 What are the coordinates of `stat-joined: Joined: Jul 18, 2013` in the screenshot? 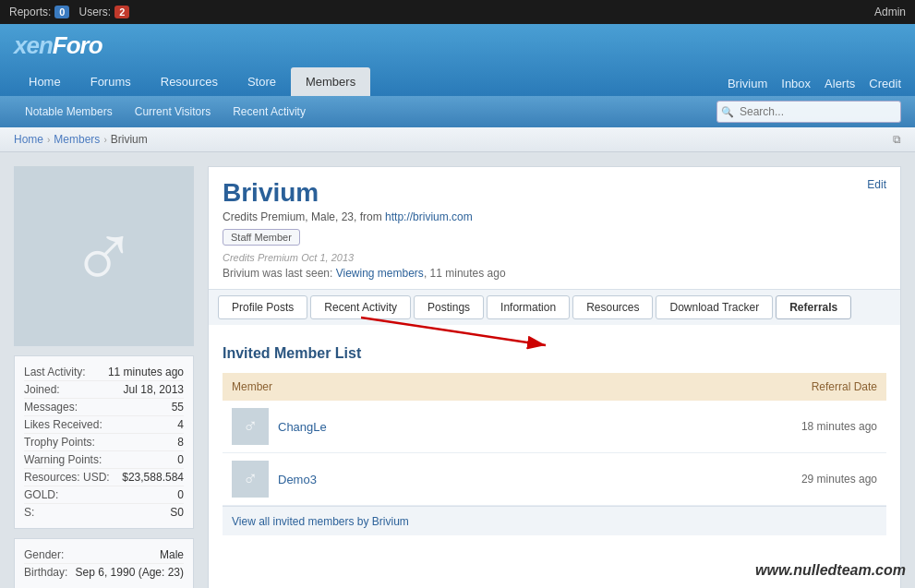 It's located at (103, 390).